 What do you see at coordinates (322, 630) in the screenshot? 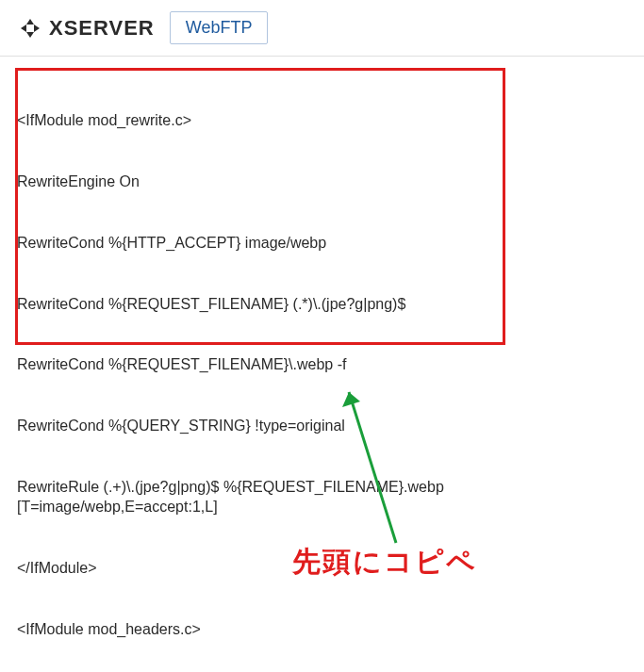
I see `code-line: <IfModule mod_headers.c>` at bounding box center [322, 630].